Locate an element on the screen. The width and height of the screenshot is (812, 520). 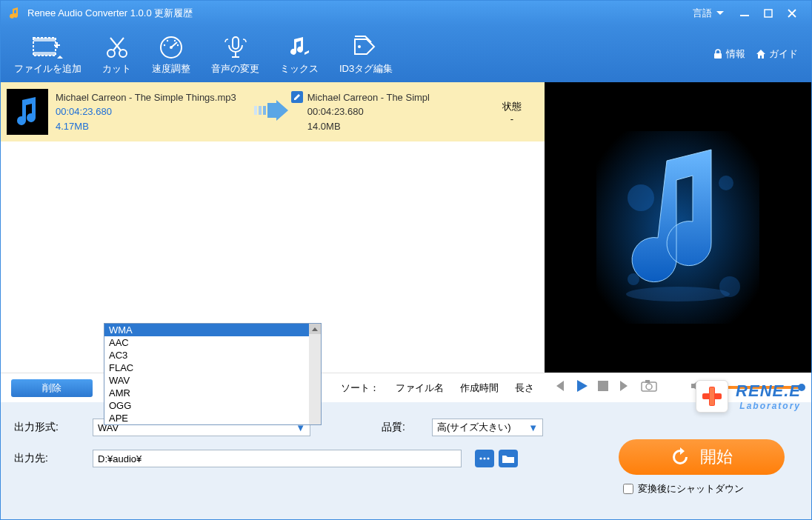
speed-button: 速度調整 is located at coordinates (171, 54).